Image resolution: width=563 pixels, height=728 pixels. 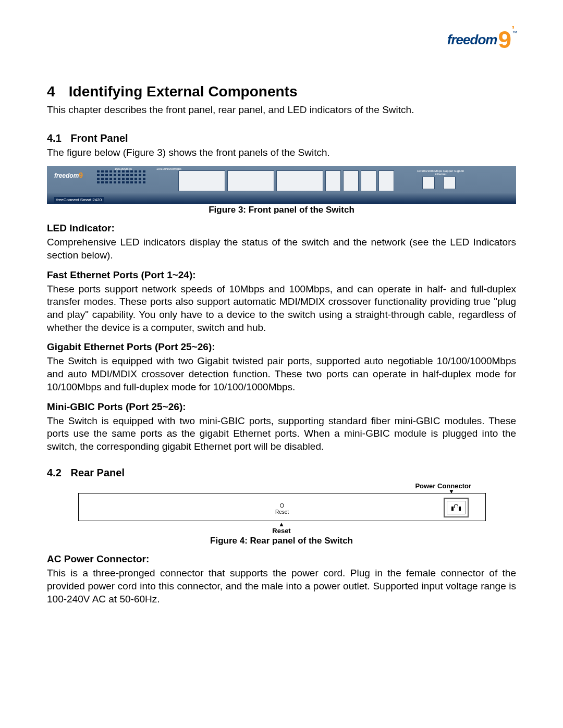 I want to click on arrow-up-icon: ▲, so click(x=282, y=525).